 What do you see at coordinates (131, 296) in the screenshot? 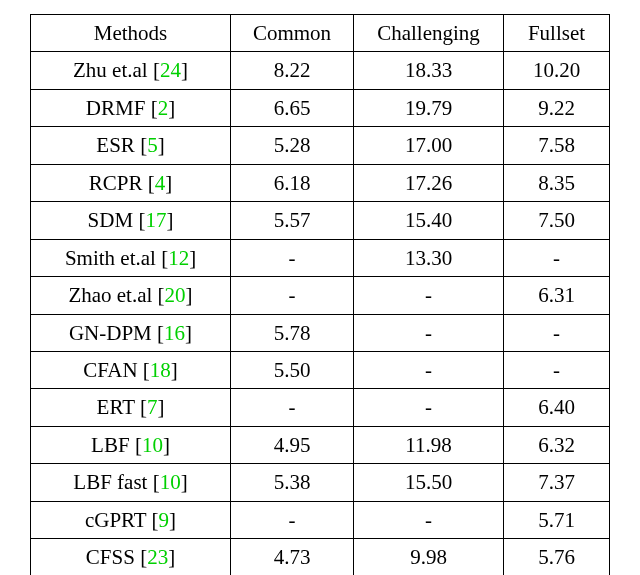
I see `method-cell: Zhao et.al [20]` at bounding box center [131, 296].